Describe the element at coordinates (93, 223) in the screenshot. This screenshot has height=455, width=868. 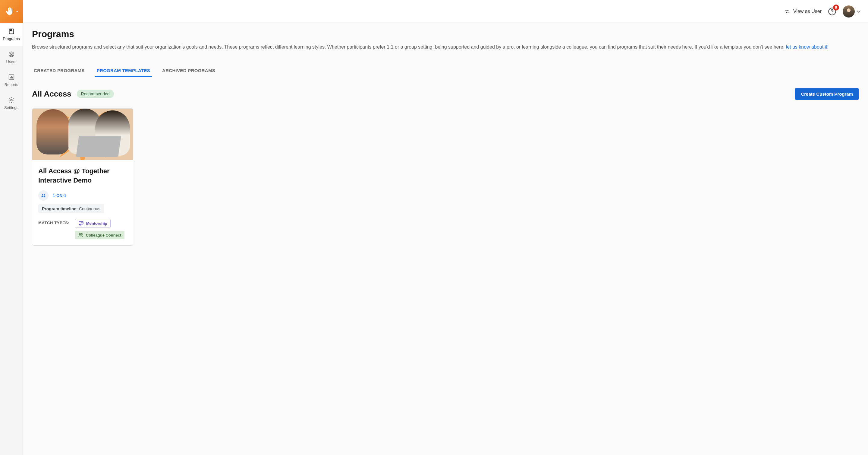
I see `match-type-mentorship: Mentorship` at that location.